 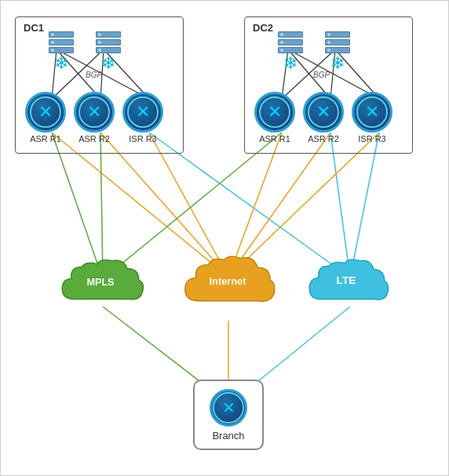 I want to click on dc1-server2-snowflake: ❄, so click(x=108, y=64).